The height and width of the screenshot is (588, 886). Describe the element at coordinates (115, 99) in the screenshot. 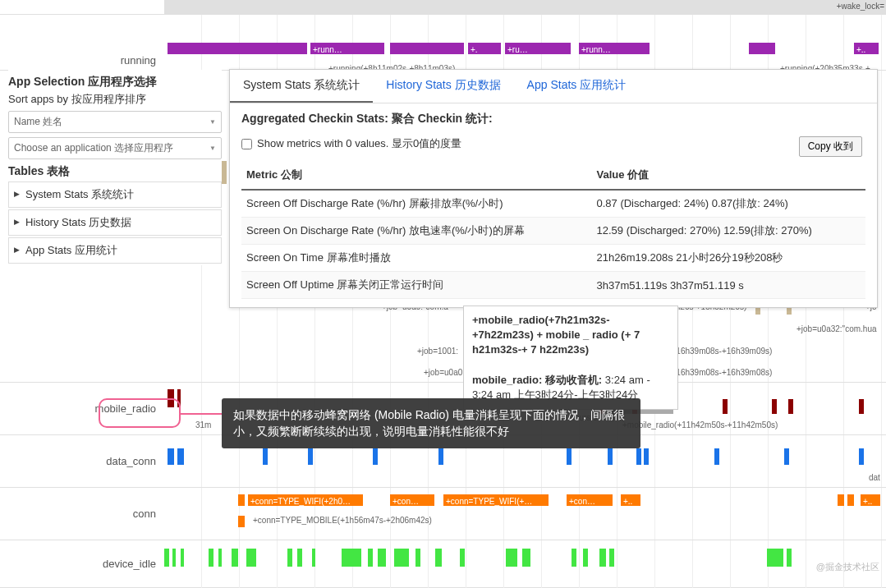

I see `sort-by-label: Sort apps by 按应用程序排序` at that location.